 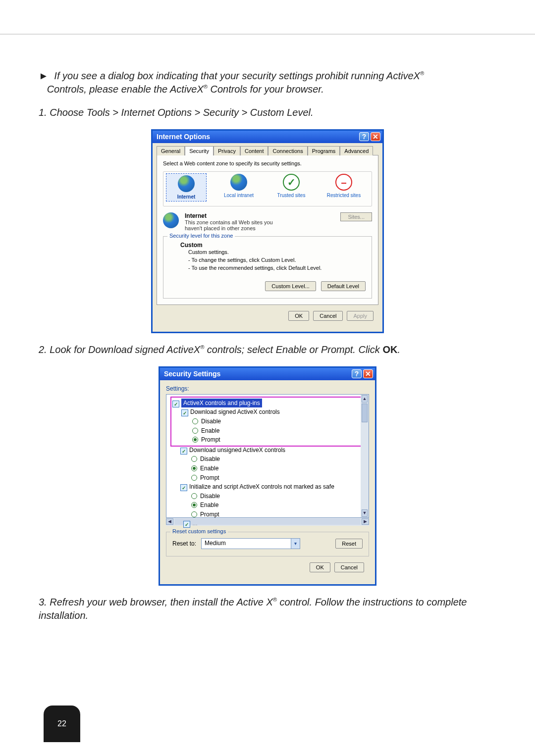 What do you see at coordinates (268, 456) in the screenshot?
I see `settings-tree: ▲ ▼ ✓ActiveX controls and plug-ins ✓Down…` at bounding box center [268, 456].